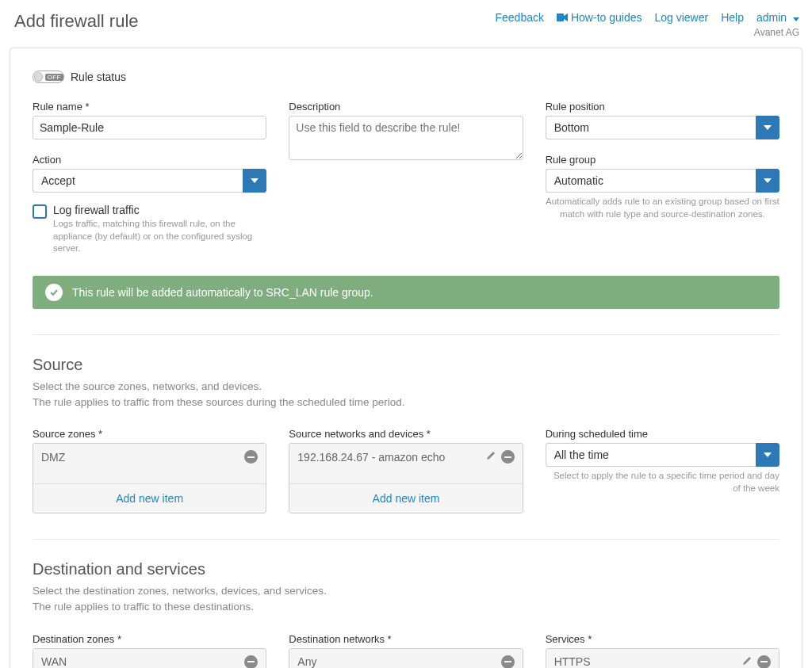 This screenshot has height=668, width=812. Describe the element at coordinates (573, 662) in the screenshot. I see `list-item-label: HTTPS` at that location.